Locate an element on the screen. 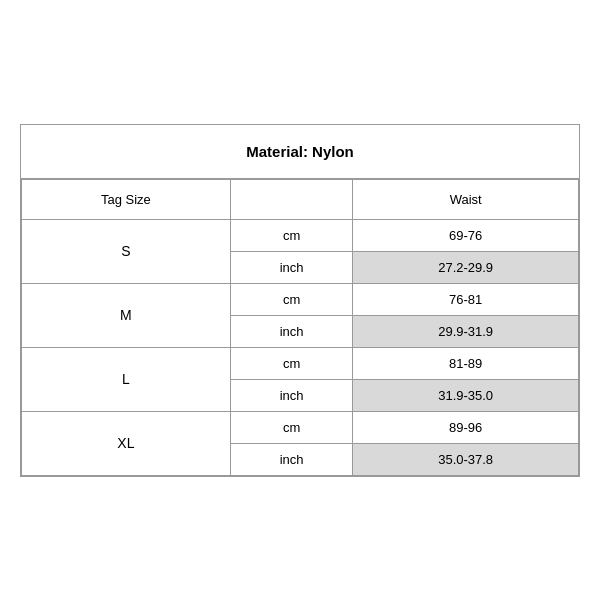 The width and height of the screenshot is (600, 600). waist-value-cell: 76-81 is located at coordinates (466, 299).